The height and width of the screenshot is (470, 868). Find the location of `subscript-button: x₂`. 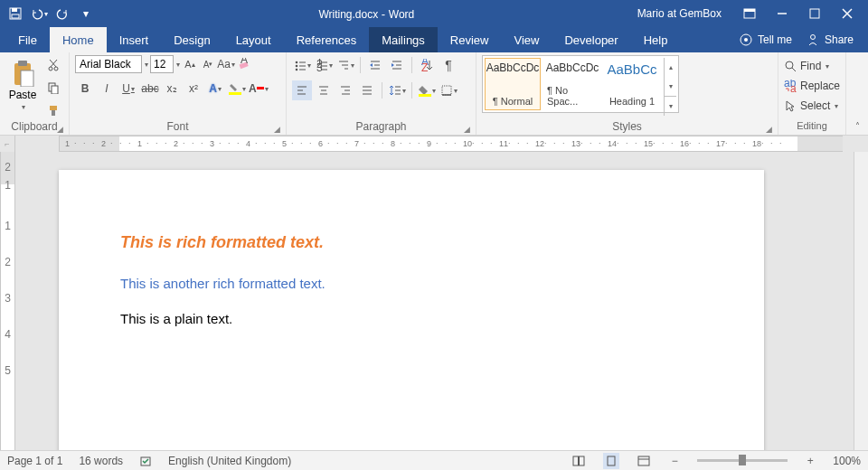

subscript-button: x₂ is located at coordinates (172, 89).